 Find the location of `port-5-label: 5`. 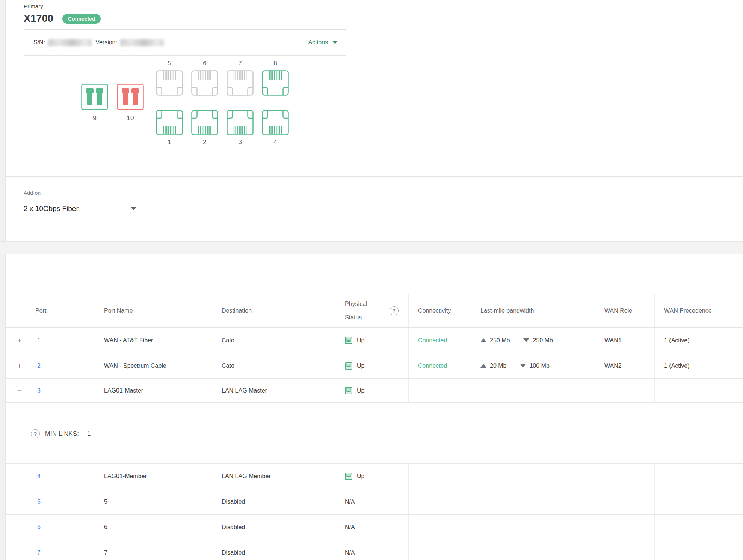

port-5-label: 5 is located at coordinates (169, 63).